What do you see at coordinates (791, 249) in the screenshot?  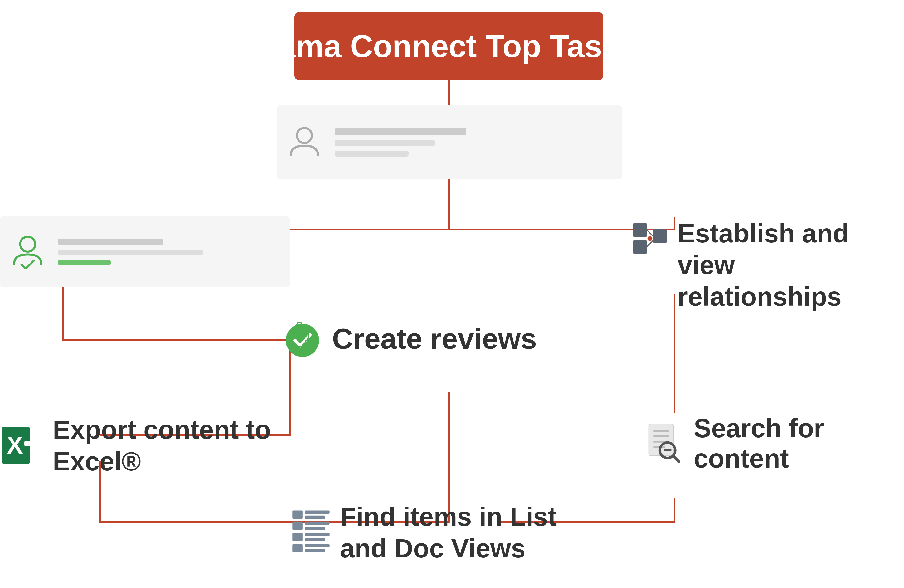 I see `establish-rel-label-line1: Establish and view` at bounding box center [791, 249].